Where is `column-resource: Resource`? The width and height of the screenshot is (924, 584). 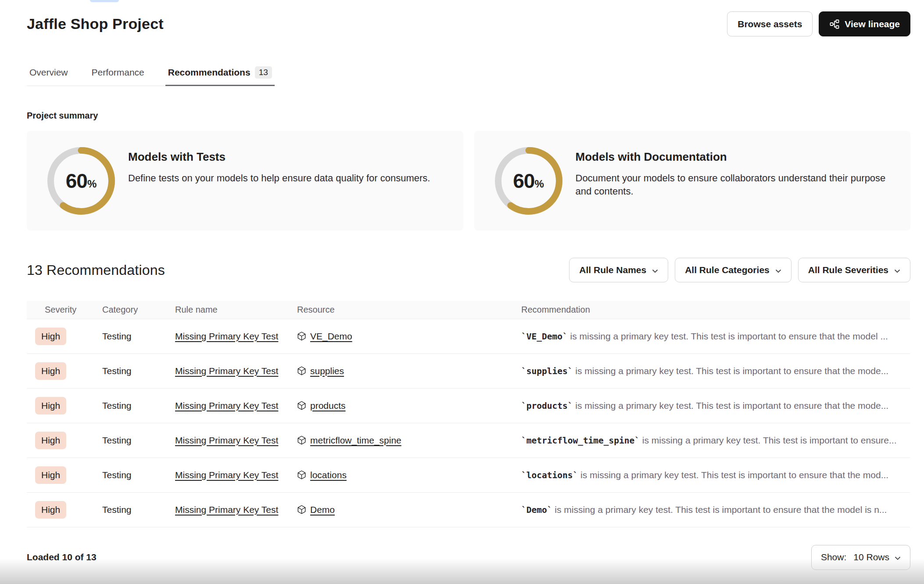
column-resource: Resource is located at coordinates (409, 310).